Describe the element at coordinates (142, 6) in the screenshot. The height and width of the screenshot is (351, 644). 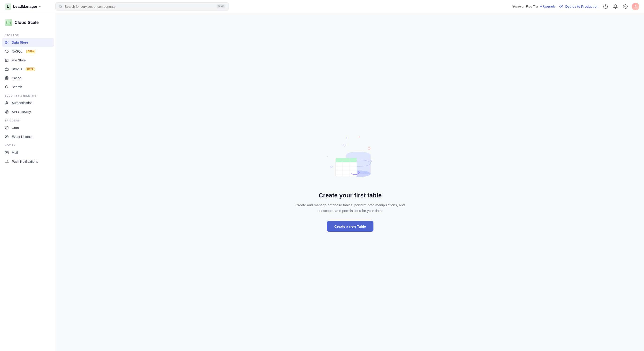
I see `search-bar: ⌘+K` at that location.